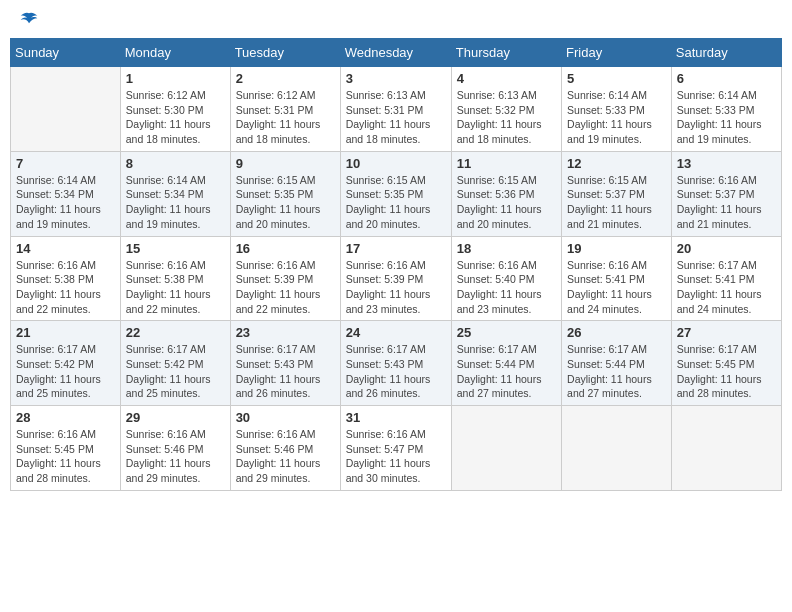 Image resolution: width=792 pixels, height=612 pixels. Describe the element at coordinates (726, 288) in the screenshot. I see `day-info: Sunrise: 6:17 AM Sunset: 5:41 PM Dayligh…` at that location.